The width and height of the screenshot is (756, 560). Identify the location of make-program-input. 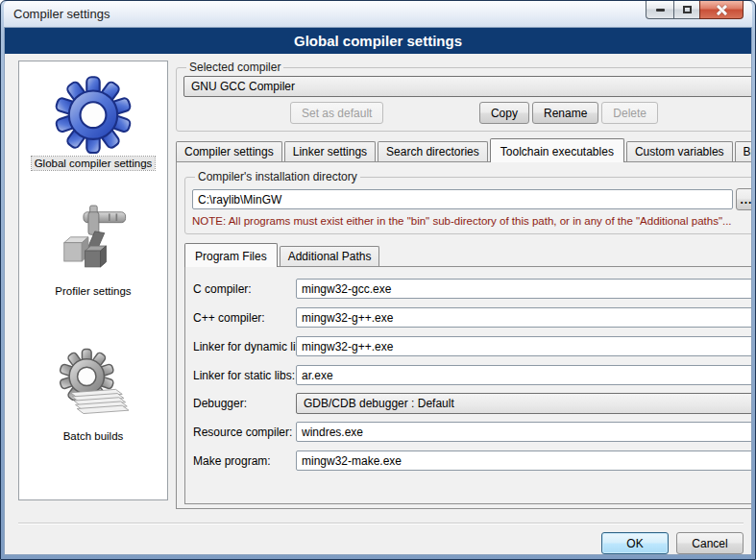
(524, 461).